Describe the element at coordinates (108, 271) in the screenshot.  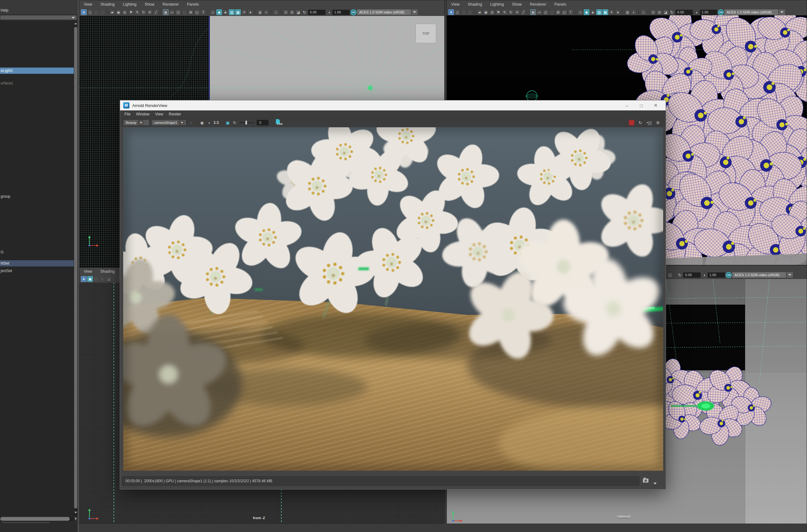
I see `menu-shading: Shading` at that location.